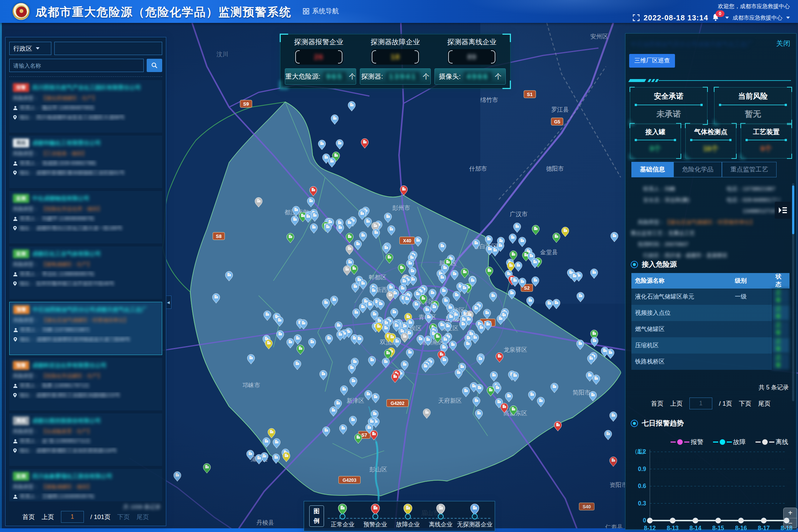 This screenshot has height=532, width=798. I want to click on section-bullet-icon, so click(634, 265).